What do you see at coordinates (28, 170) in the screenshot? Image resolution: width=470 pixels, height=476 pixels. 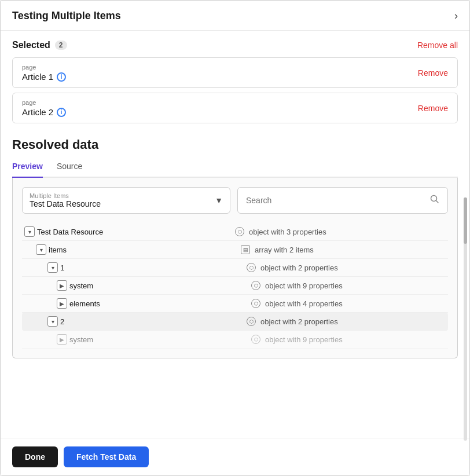 I see `tab-preview: Preview` at bounding box center [28, 170].